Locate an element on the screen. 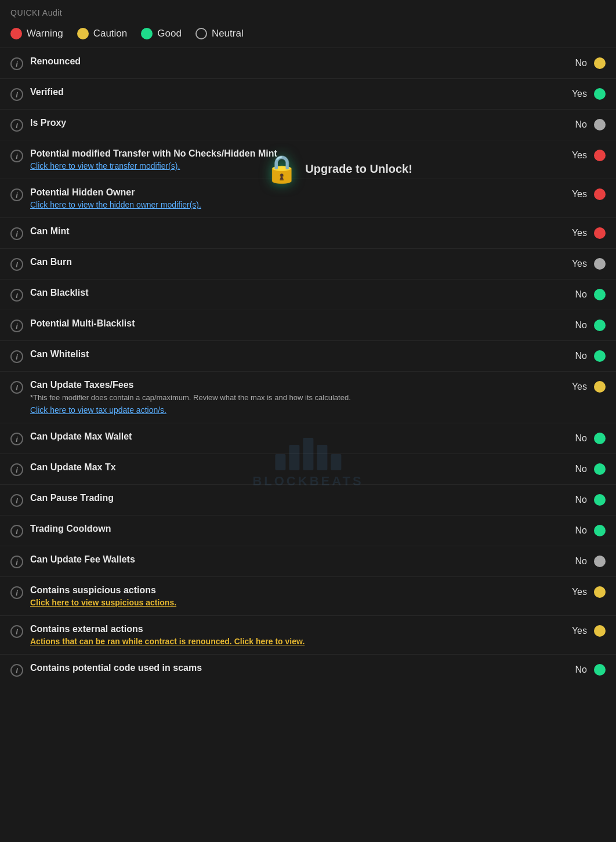  row-content-can-burn: Can Burn is located at coordinates (295, 262).